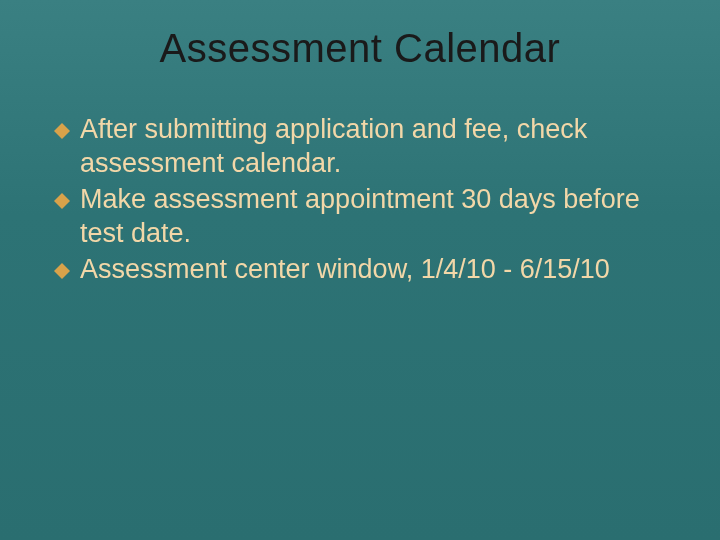 The image size is (720, 540). What do you see at coordinates (334, 146) in the screenshot?
I see `bullet-text: After submitting application and fee, ch…` at bounding box center [334, 146].